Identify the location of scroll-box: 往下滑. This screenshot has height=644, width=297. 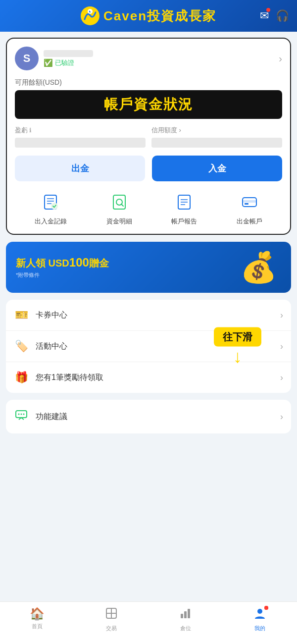
(238, 337).